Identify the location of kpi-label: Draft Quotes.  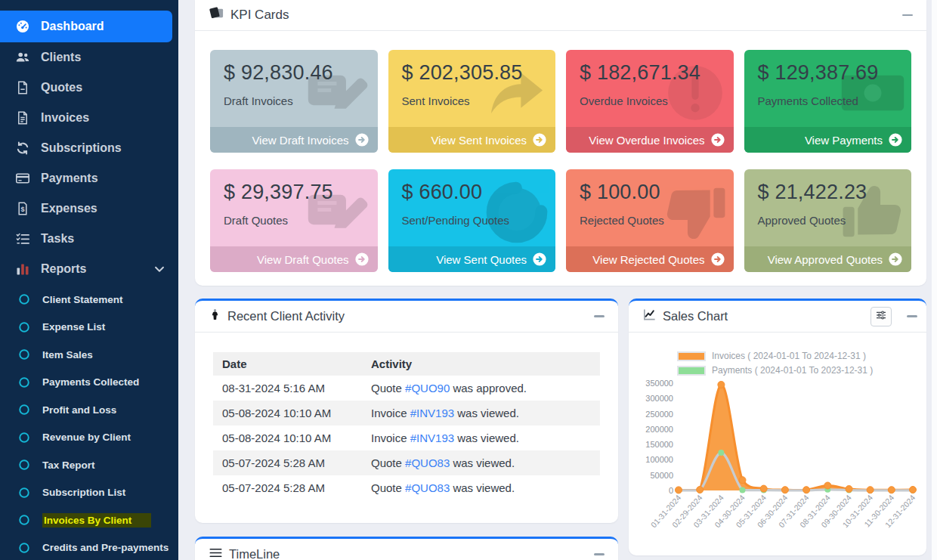
(294, 221).